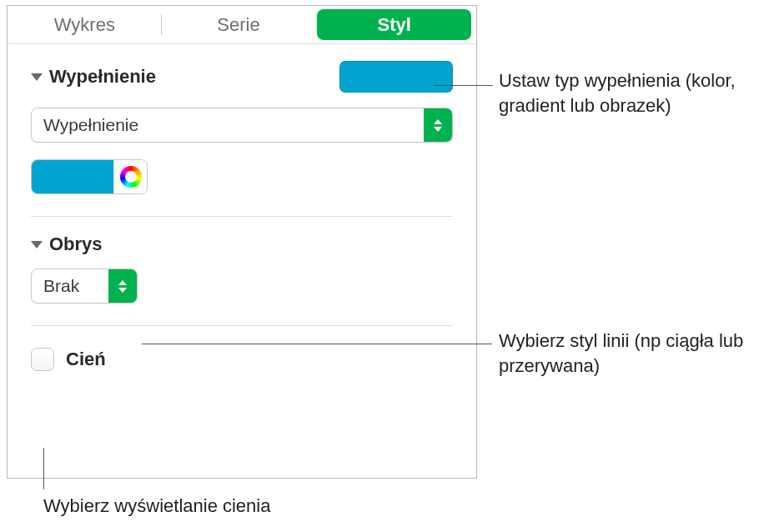 Image resolution: width=759 pixels, height=532 pixels. I want to click on shadow-label: Cień, so click(86, 359).